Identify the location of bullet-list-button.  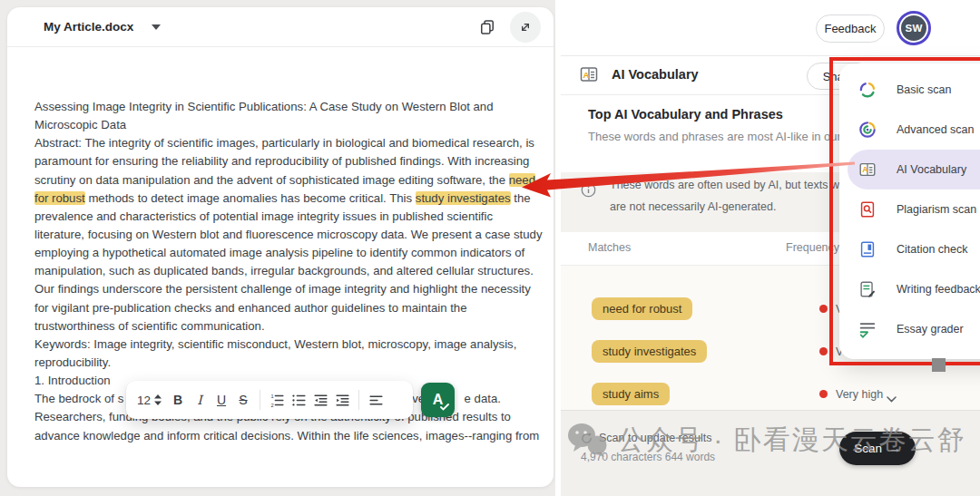
(299, 400).